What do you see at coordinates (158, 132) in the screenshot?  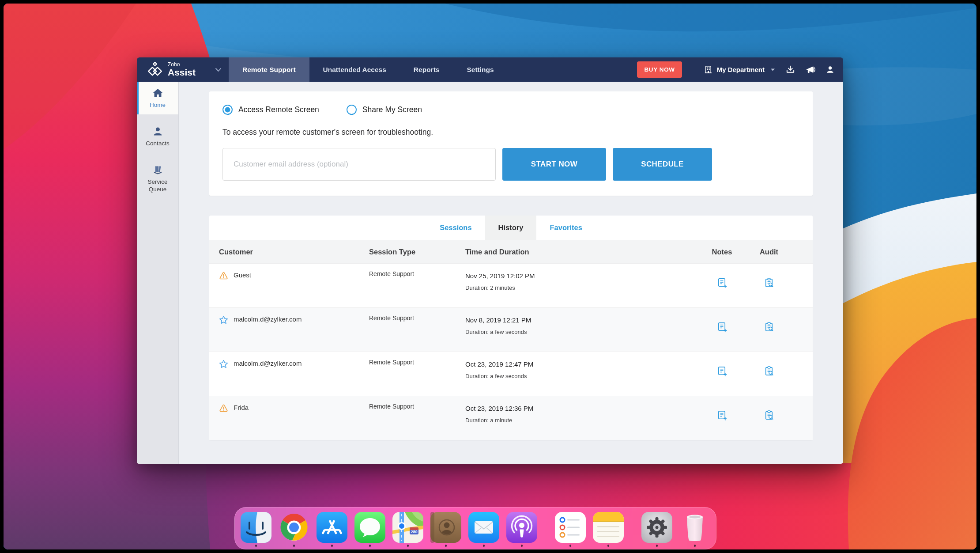 I see `contacts-icon` at bounding box center [158, 132].